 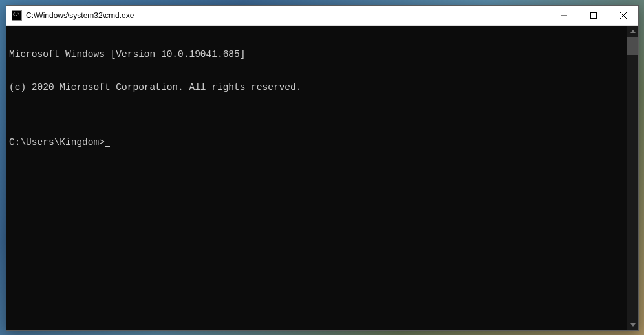 What do you see at coordinates (632, 178) in the screenshot?
I see `vertical-scrollbar` at bounding box center [632, 178].